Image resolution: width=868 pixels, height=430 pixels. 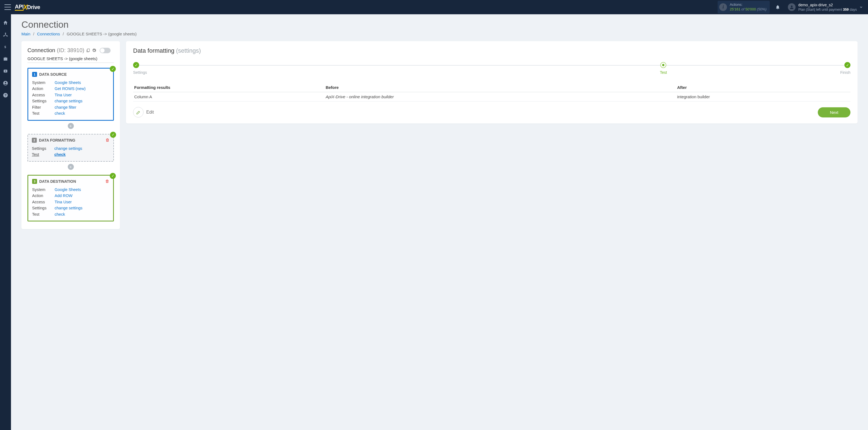 I want to click on dest-action-link: Add ROW, so click(x=63, y=196).